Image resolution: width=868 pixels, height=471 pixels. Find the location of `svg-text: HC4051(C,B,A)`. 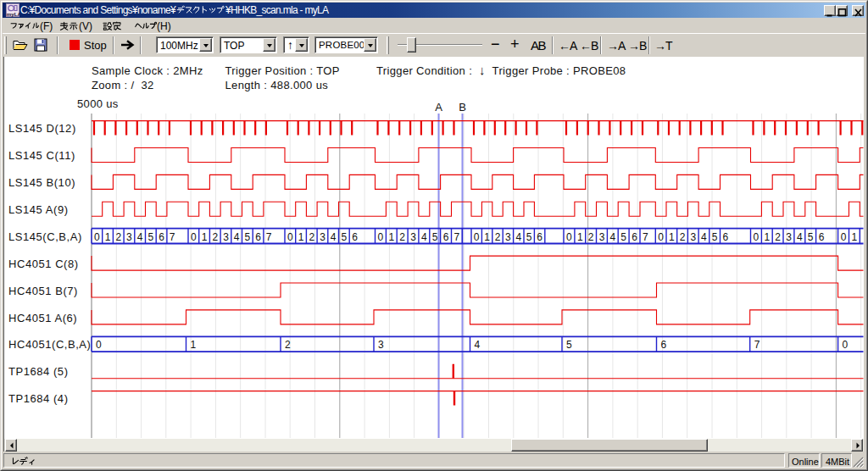

svg-text: HC4051(C,B,A) is located at coordinates (49, 344).